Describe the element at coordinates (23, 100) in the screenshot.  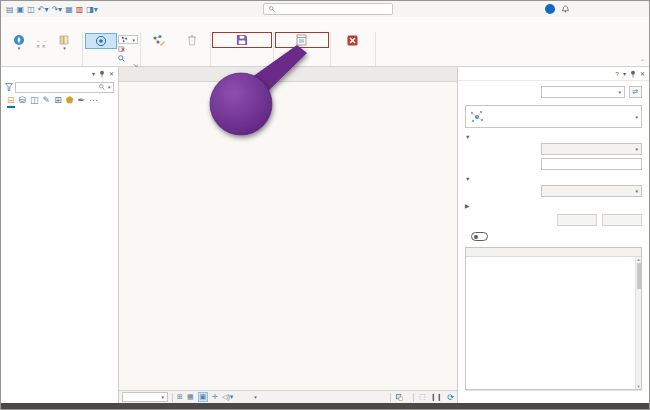
I see `list-by-data-source-icon: ⛁` at that location.